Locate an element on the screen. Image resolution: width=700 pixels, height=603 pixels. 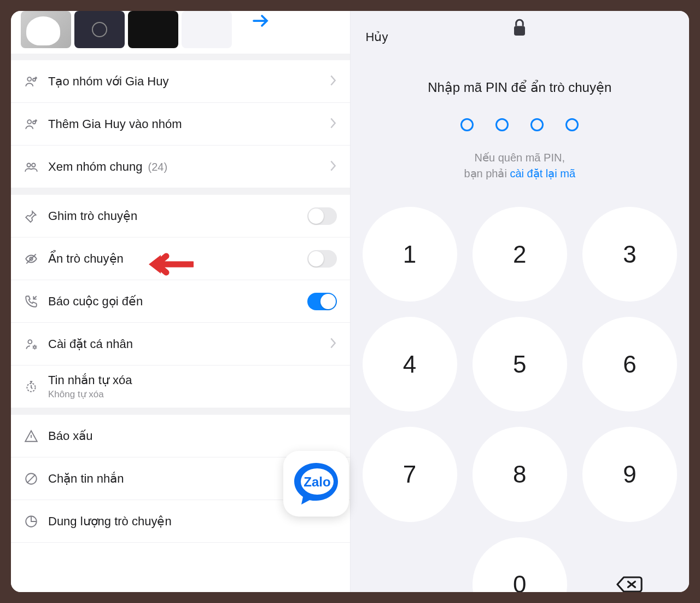
key-2: 2 is located at coordinates (520, 254).